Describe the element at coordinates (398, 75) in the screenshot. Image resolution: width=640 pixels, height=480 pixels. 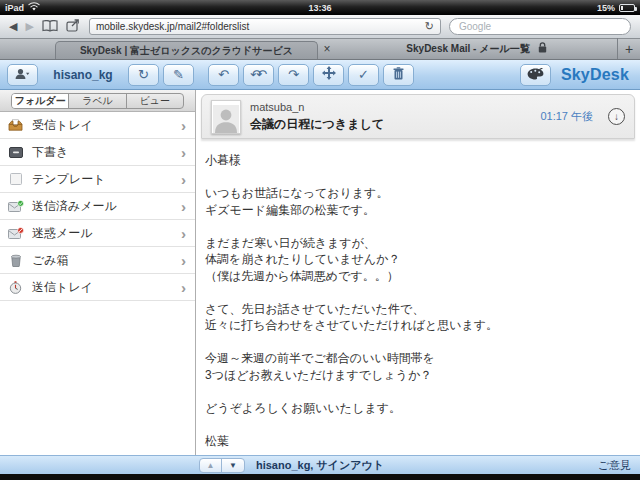
I see `delete-button` at that location.